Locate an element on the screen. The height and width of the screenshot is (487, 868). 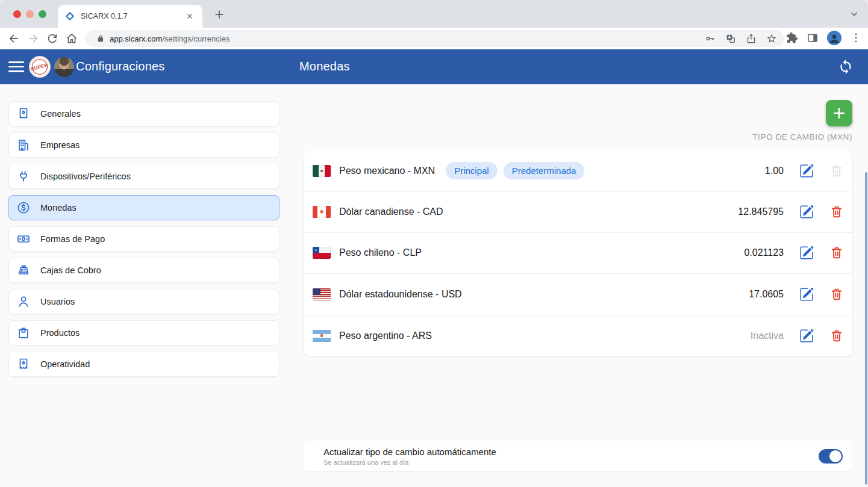
forward-icon is located at coordinates (33, 39).